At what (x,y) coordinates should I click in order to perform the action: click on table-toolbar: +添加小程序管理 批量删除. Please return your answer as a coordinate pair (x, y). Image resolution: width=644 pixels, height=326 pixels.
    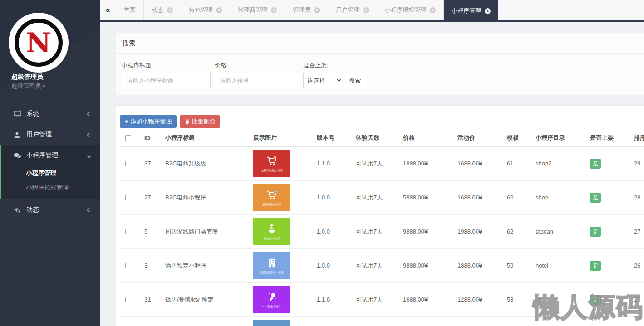
    Looking at the image, I should click on (382, 122).